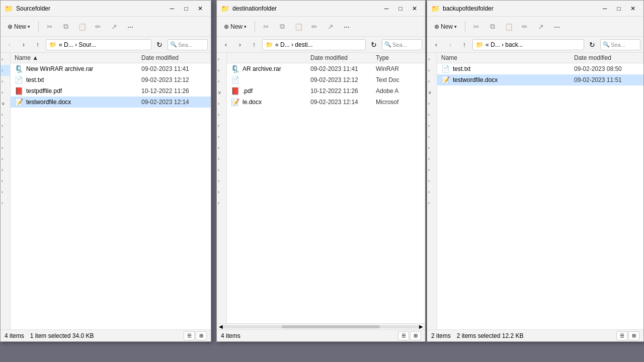 Image resolution: width=644 pixels, height=362 pixels. What do you see at coordinates (321, 326) in the screenshot?
I see `dest-hscroll: ◀ ▶` at bounding box center [321, 326].